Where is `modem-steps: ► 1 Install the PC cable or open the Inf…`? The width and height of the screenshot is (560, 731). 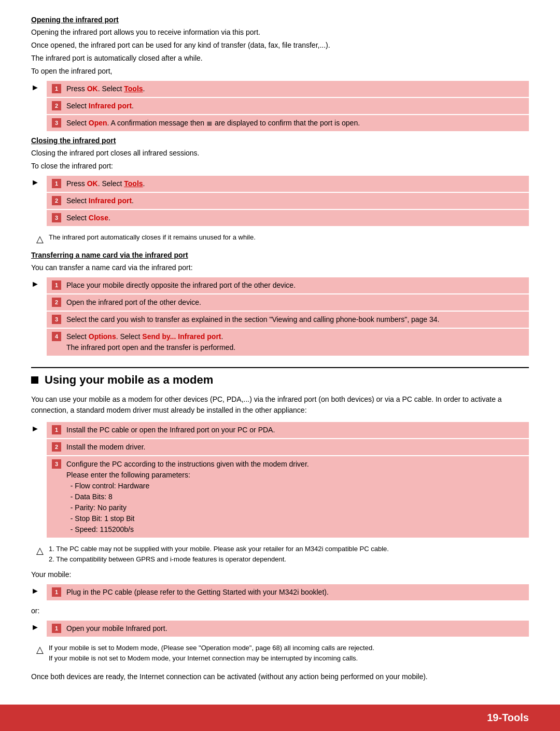
modem-steps: ► 1 Install the PC cable or open the Inf… is located at coordinates (280, 480).